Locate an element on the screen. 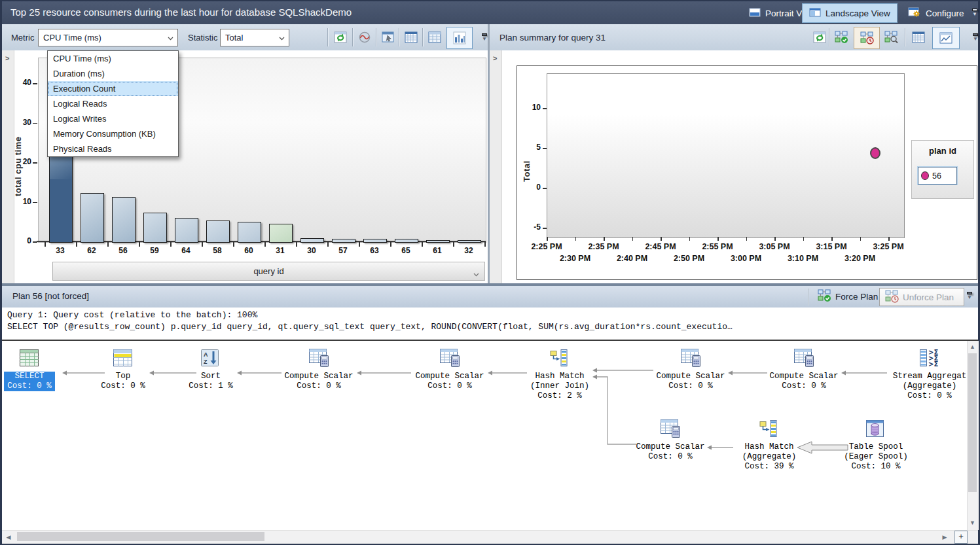  grid-dense-icon is located at coordinates (411, 37).